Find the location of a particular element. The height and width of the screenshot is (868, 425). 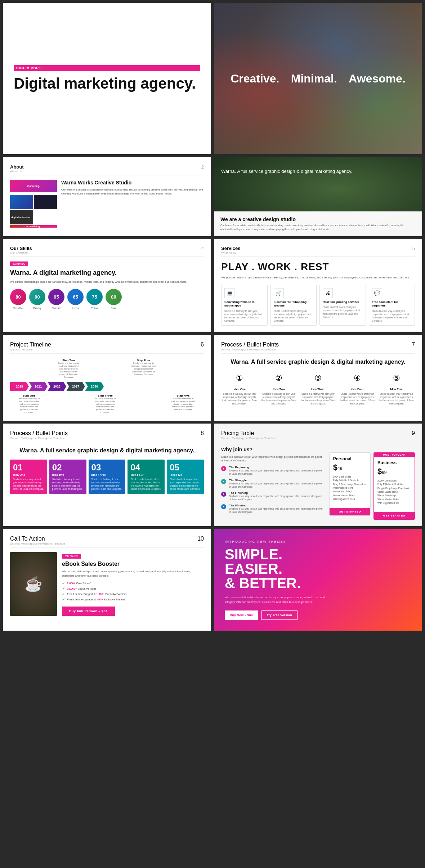

stat-fun: 80 Fun! is located at coordinates (114, 299).